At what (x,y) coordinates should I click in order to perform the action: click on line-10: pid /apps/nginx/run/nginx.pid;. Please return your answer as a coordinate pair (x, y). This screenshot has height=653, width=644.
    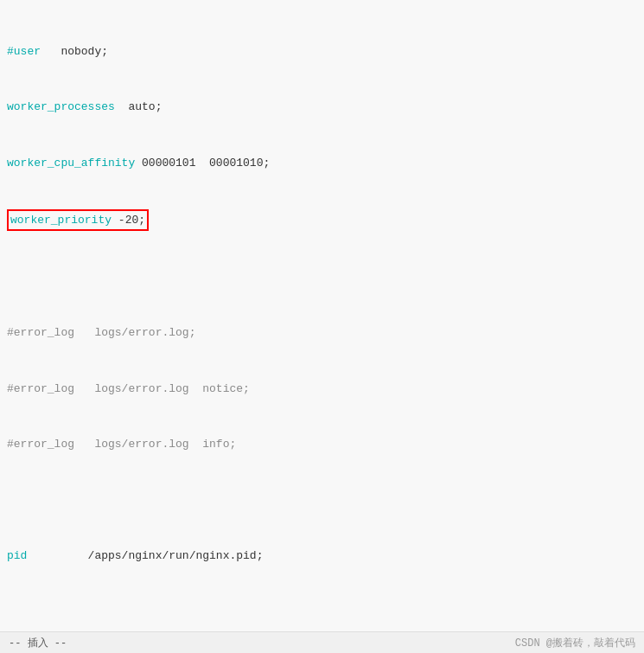
    Looking at the image, I should click on (322, 555).